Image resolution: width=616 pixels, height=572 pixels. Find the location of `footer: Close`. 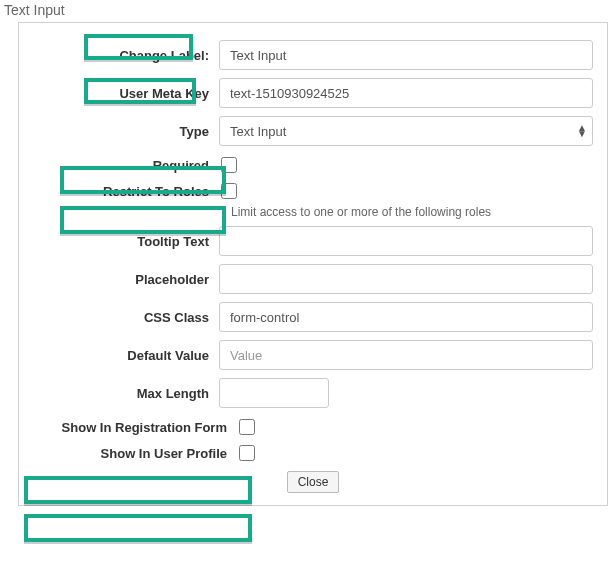

footer: Close is located at coordinates (313, 482).